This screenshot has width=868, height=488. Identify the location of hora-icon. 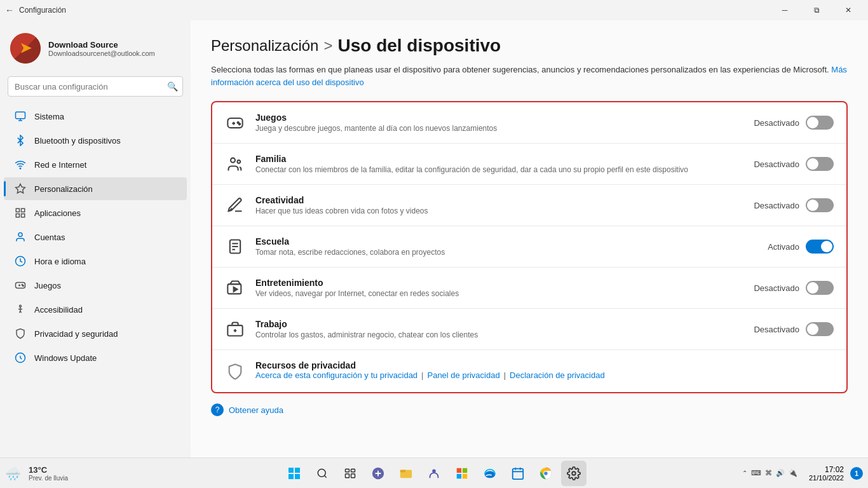
(20, 261).